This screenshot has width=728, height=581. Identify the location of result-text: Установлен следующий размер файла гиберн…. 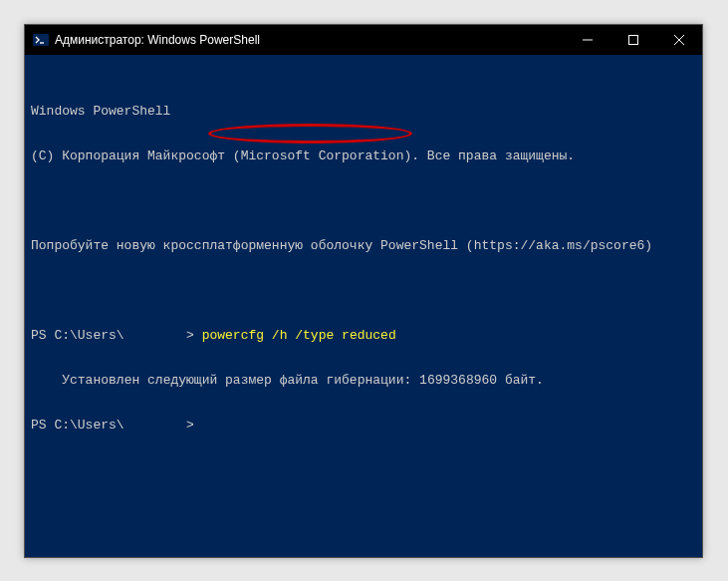
(303, 381).